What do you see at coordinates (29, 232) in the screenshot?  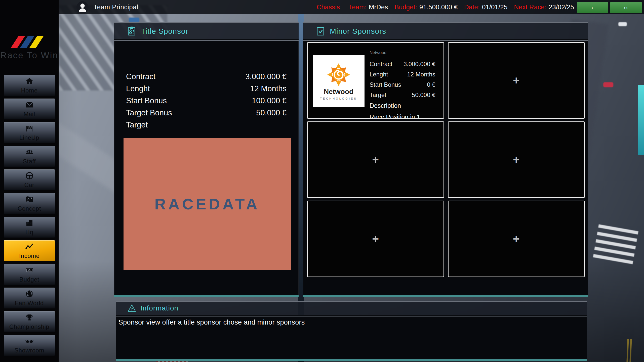 I see `sidebar-item-label: Hq` at bounding box center [29, 232].